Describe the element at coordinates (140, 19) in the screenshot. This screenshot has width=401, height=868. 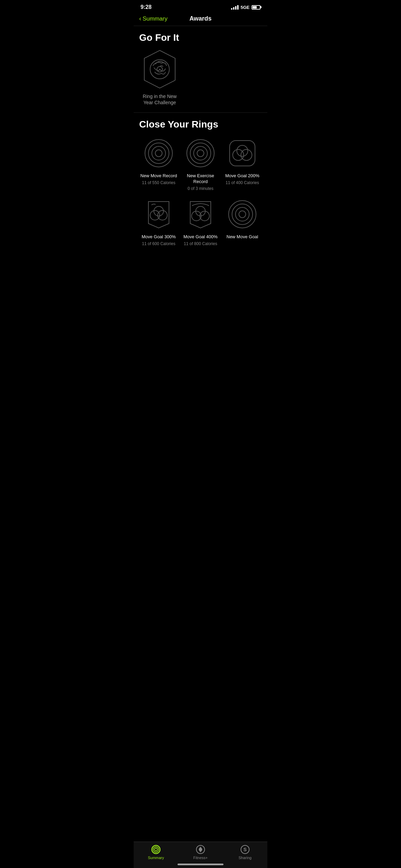
I see `back-chevron-icon: ‹` at that location.